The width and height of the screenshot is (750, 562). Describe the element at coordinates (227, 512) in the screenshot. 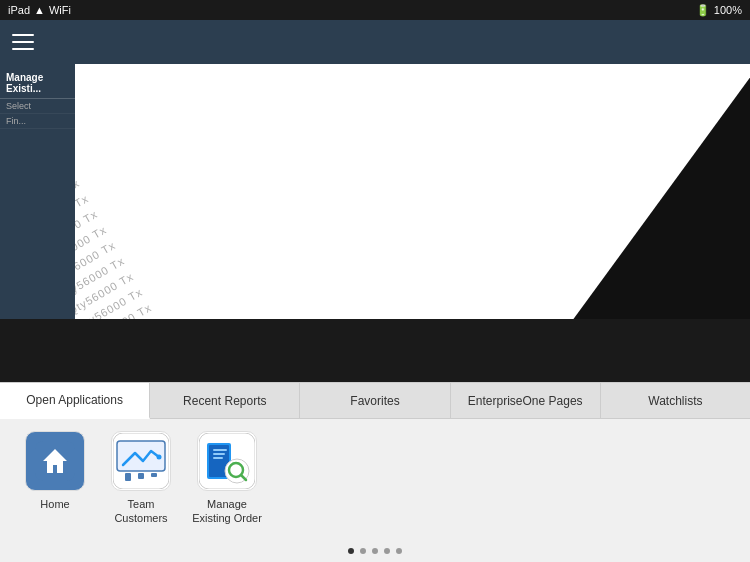

I see `manage-existing-order-label: Manage Existing Order` at that location.